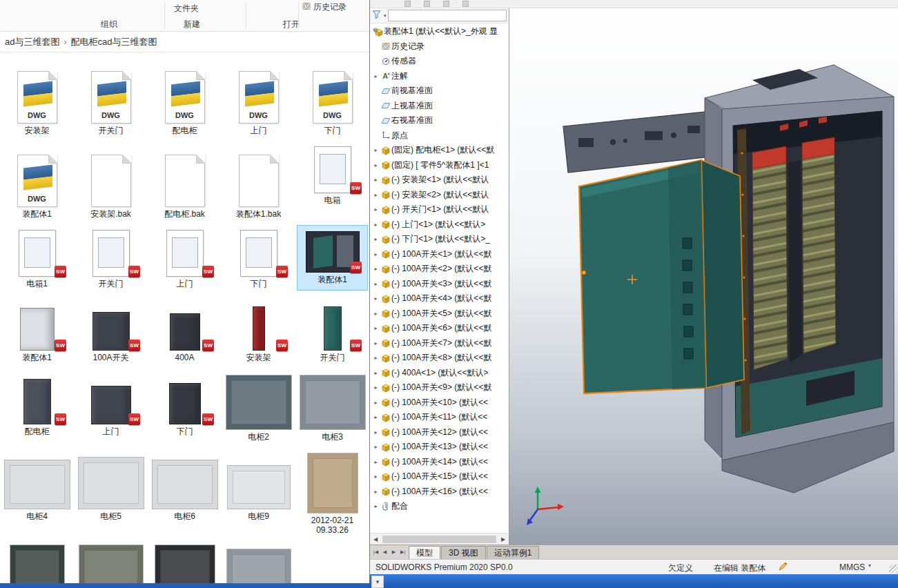 The height and width of the screenshot is (588, 898). What do you see at coordinates (37, 493) in the screenshot?
I see `file-item: 电柜4` at bounding box center [37, 493].